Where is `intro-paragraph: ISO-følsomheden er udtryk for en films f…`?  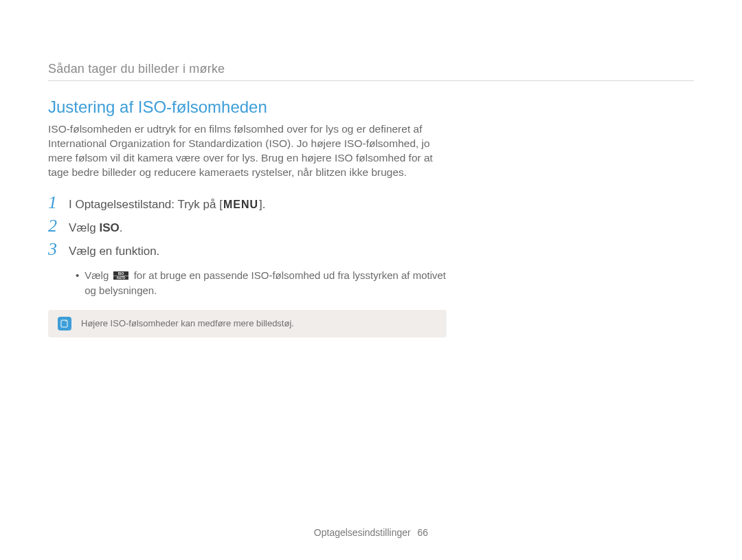 intro-paragraph: ISO-følsomheden er udtryk for en films f… is located at coordinates (247, 151).